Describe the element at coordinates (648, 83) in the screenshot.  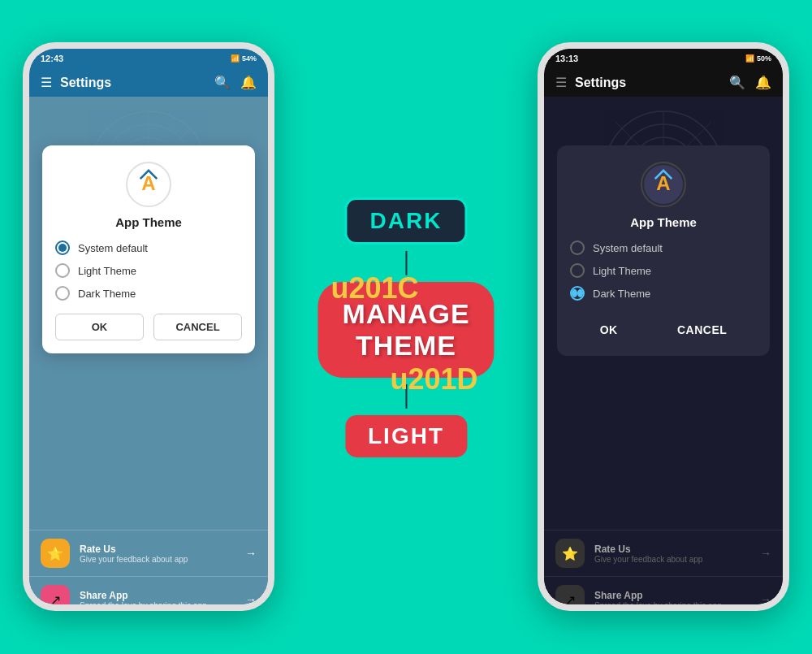
I see `dark-header-title: Settings` at that location.